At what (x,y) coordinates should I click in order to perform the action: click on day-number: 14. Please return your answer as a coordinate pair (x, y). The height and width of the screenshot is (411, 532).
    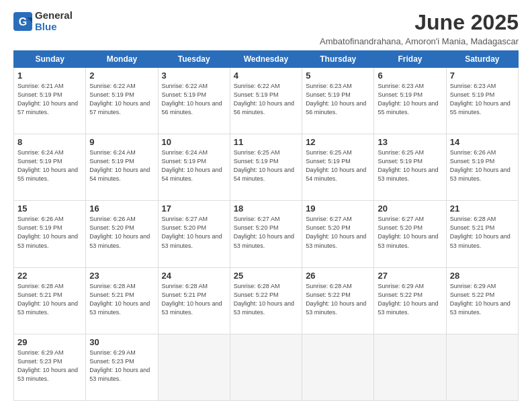
    Looking at the image, I should click on (482, 142).